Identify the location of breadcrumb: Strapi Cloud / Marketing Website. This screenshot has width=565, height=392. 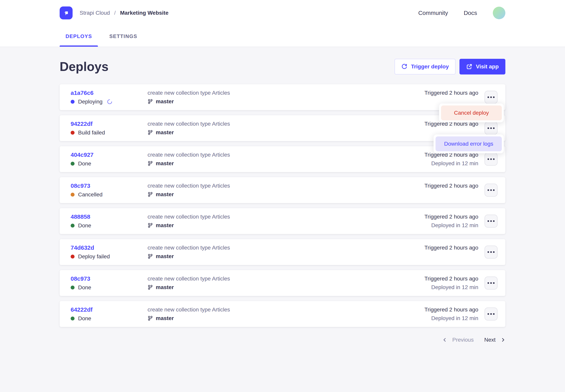
(124, 13).